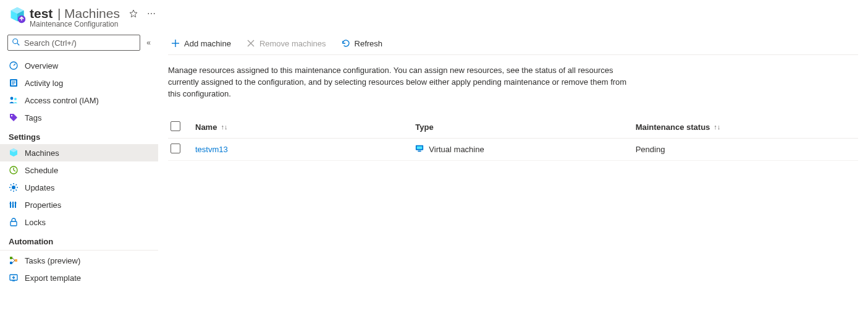 The width and height of the screenshot is (868, 326). I want to click on refresh-icon, so click(346, 43).